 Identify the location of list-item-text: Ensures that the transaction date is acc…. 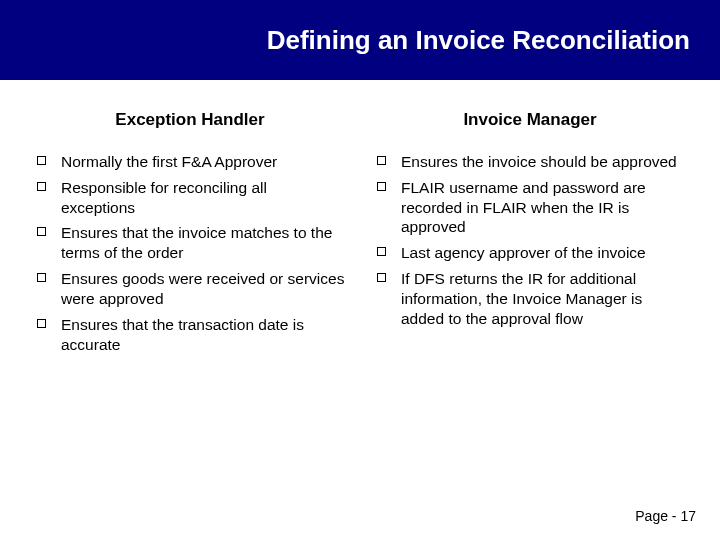
(182, 334).